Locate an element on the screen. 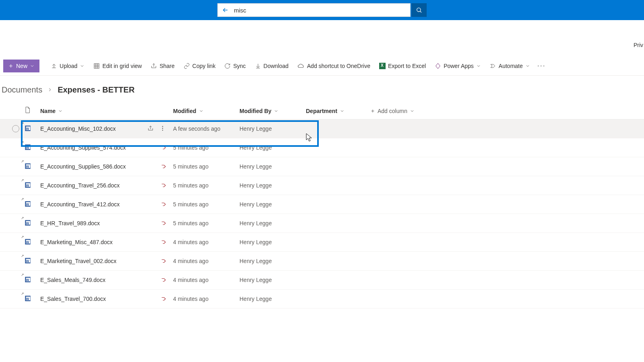 The height and width of the screenshot is (362, 644). col-modifiedby-label: Modified By is located at coordinates (255, 111).